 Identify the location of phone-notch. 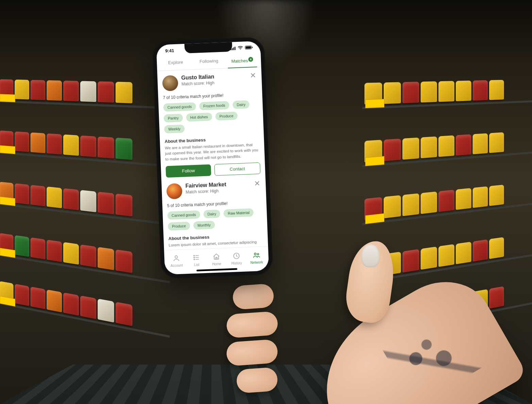
(208, 48).